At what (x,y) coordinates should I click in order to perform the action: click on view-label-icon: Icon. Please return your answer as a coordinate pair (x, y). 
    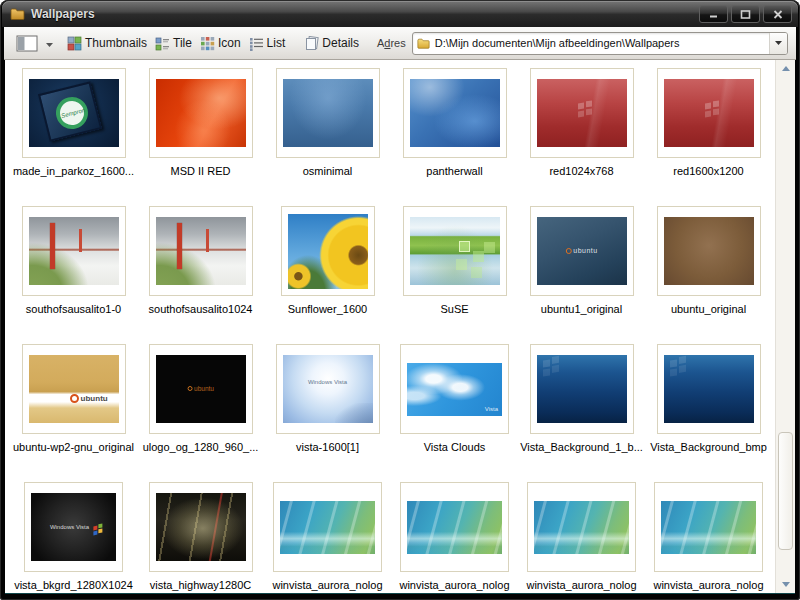
    Looking at the image, I should click on (230, 43).